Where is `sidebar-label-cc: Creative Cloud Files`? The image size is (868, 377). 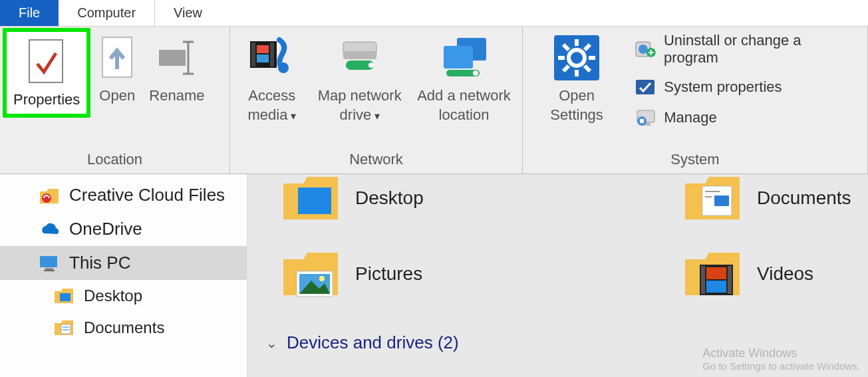 sidebar-label-cc: Creative Cloud Files is located at coordinates (147, 195).